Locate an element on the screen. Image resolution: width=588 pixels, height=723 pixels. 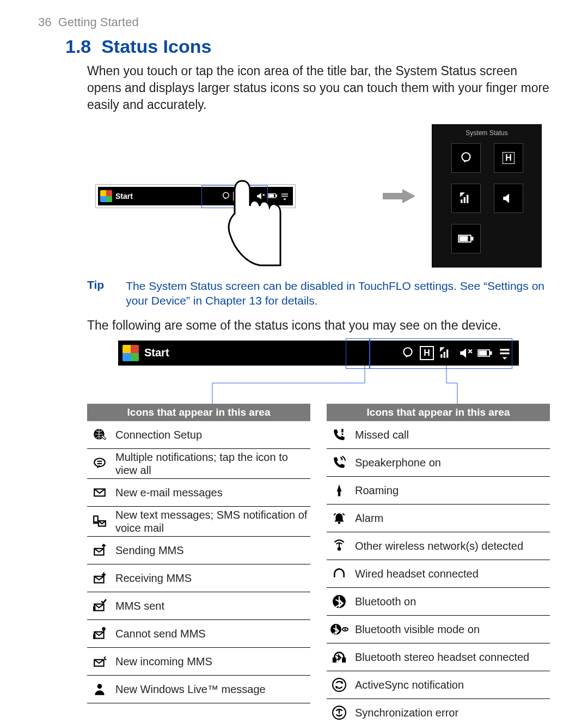
globe-wrench-icon is located at coordinates (100, 435).